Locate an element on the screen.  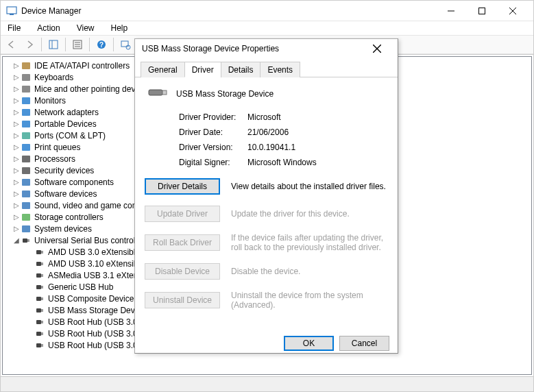
driver-details-button: Driver Details is located at coordinates (182, 186).